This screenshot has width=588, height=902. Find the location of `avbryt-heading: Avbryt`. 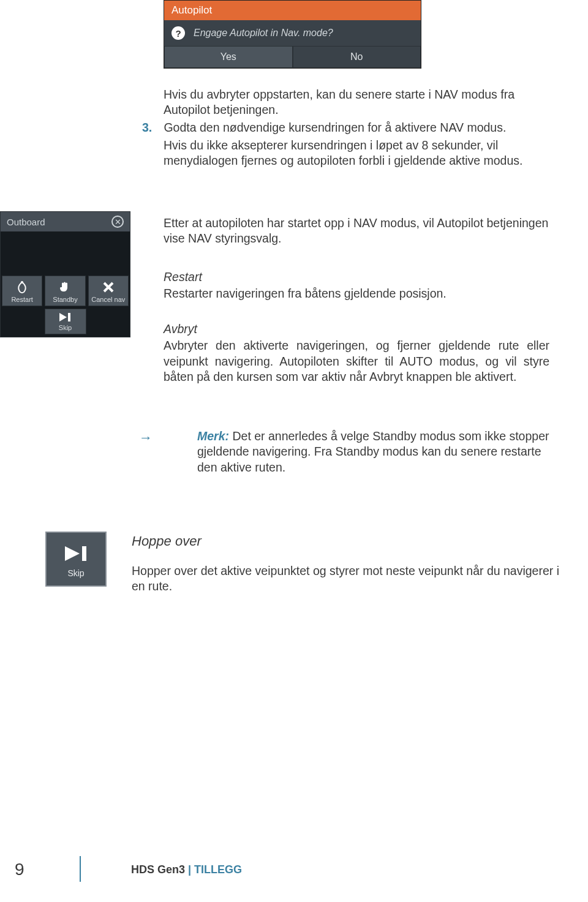

avbryt-heading: Avbryt is located at coordinates (356, 329).